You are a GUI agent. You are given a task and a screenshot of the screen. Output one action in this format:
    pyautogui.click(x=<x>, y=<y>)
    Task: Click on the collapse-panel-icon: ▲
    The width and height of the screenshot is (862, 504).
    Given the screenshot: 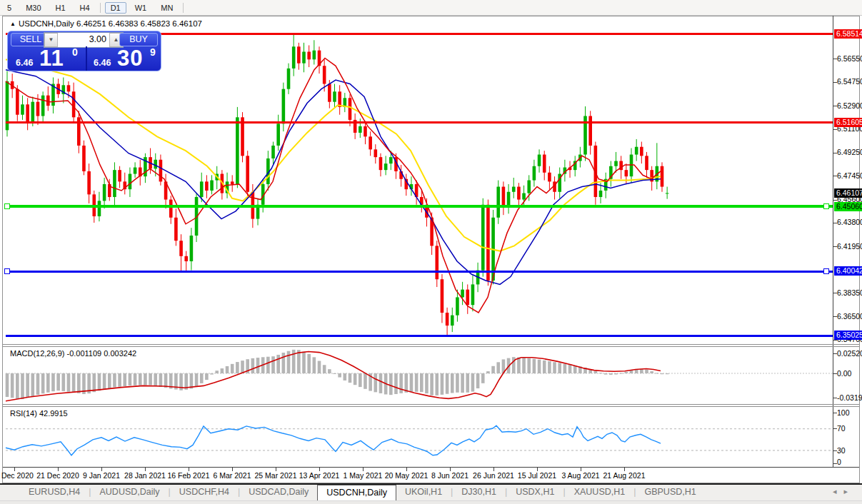 What is the action you would take?
    pyautogui.click(x=13, y=24)
    